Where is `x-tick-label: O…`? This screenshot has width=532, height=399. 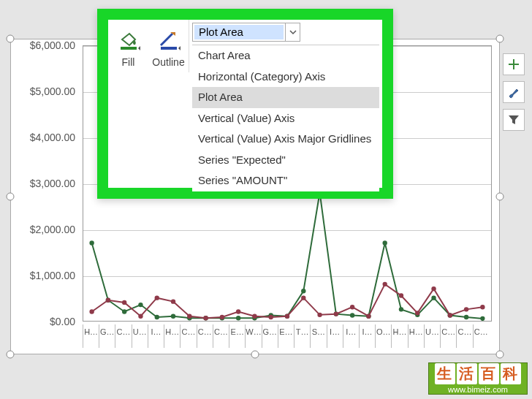
x-tick-label: O… is located at coordinates (383, 336).